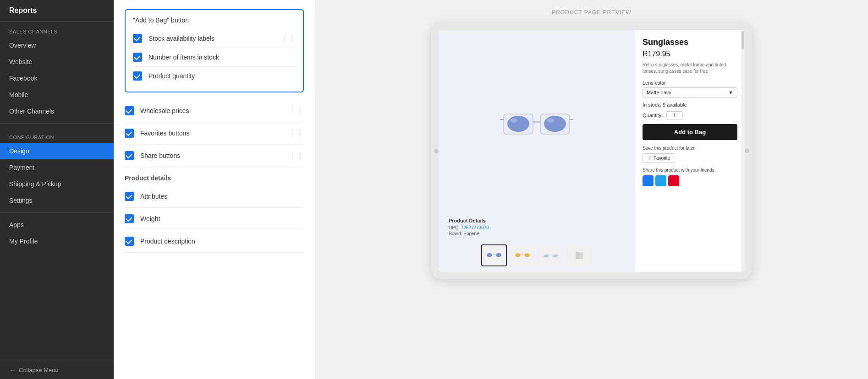  Describe the element at coordinates (137, 38) in the screenshot. I see `stock-labels-checkbox` at that location.